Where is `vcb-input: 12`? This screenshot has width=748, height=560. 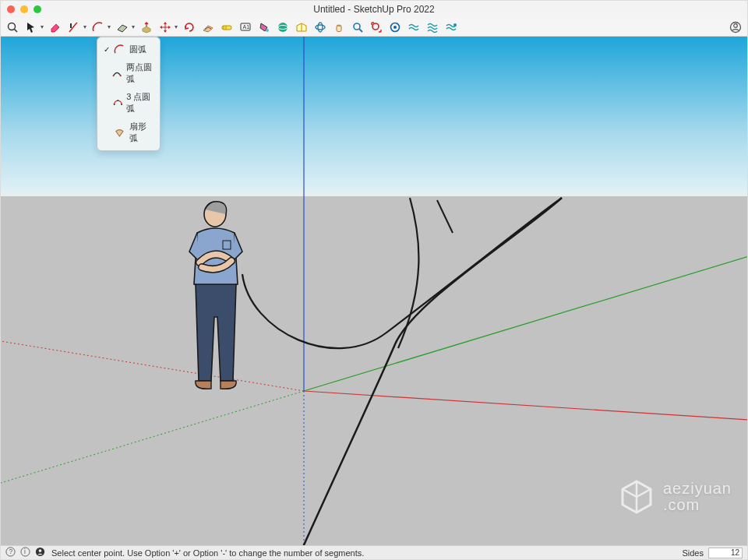 vcb-input: 12 is located at coordinates (725, 553).